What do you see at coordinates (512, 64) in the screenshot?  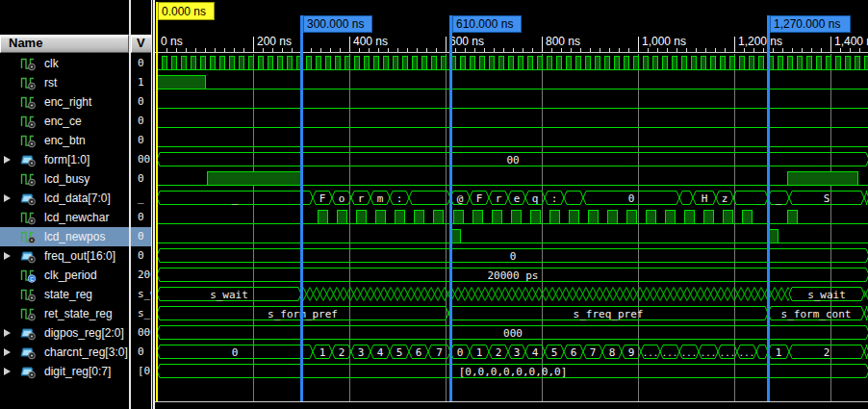 I see `wave-clk` at bounding box center [512, 64].